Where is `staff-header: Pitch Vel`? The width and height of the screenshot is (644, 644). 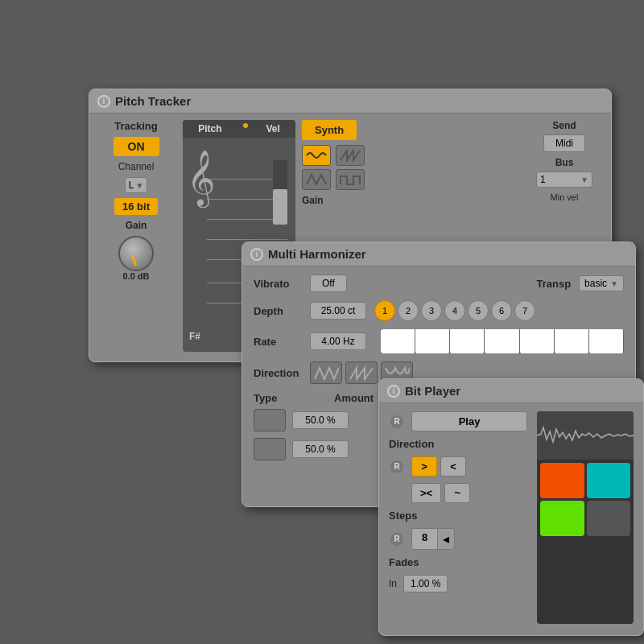
staff-header: Pitch Vel is located at coordinates (239, 129).